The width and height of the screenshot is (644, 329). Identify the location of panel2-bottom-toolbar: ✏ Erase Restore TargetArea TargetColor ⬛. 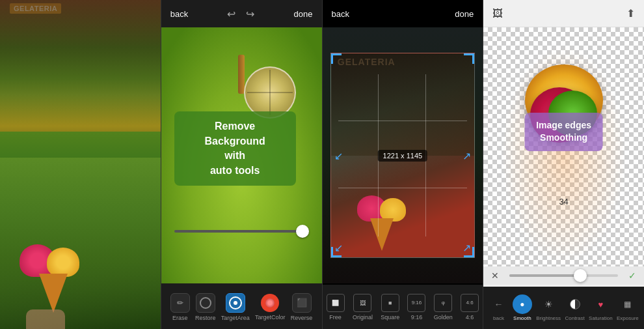
(242, 307).